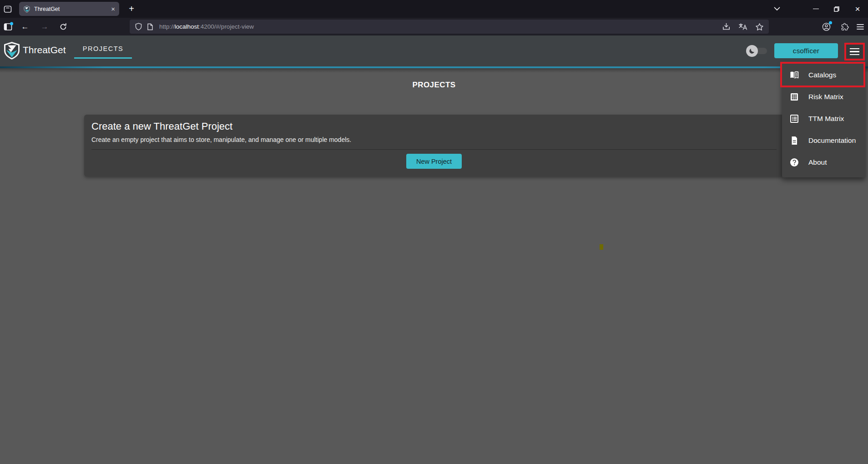 This screenshot has height=464, width=868. What do you see at coordinates (434, 9) in the screenshot?
I see `browser-tab-bar: ThreatGet × + ×` at bounding box center [434, 9].